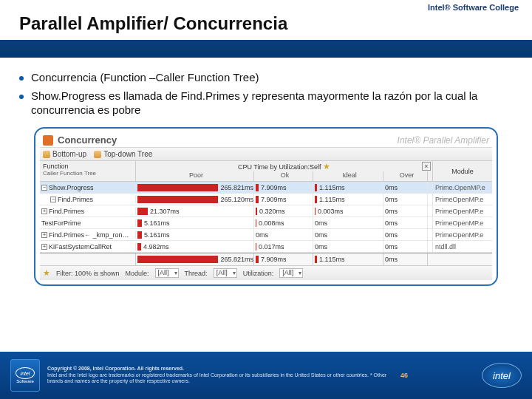 This screenshot has height=399, width=532. I want to click on amplifier-badge-icon, so click(48, 140).